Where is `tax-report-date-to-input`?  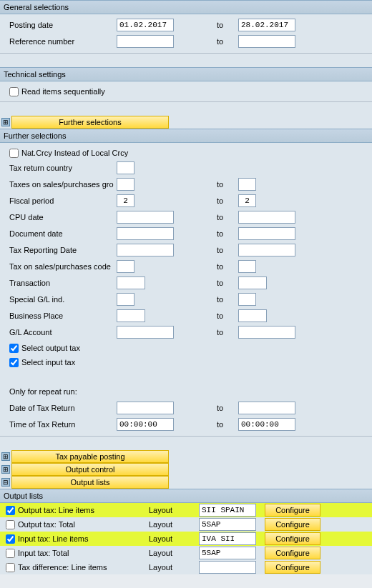 tax-report-date-to-input is located at coordinates (267, 250).